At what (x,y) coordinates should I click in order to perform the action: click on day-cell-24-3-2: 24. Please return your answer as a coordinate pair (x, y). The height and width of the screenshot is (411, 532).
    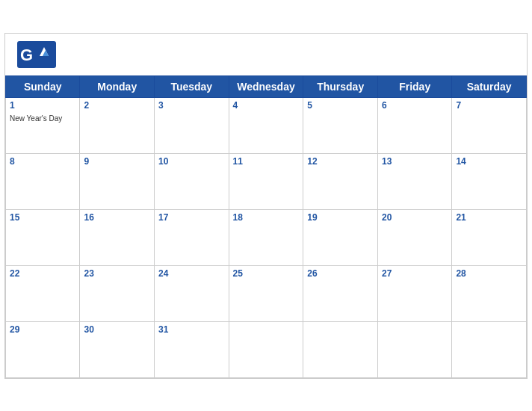
    Looking at the image, I should click on (191, 293).